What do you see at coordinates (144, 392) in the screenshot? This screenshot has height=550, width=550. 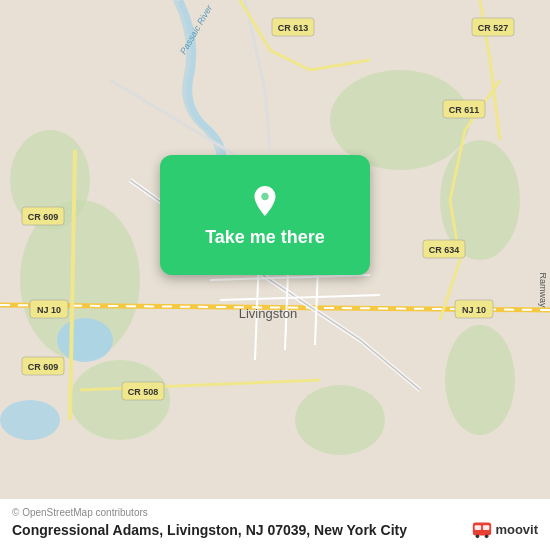 I see `svg-text: CR 508` at bounding box center [144, 392].